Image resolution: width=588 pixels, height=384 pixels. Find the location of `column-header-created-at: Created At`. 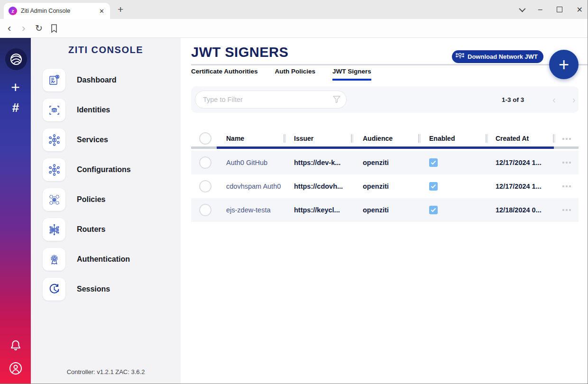

column-header-created-at: Created At is located at coordinates (512, 138).